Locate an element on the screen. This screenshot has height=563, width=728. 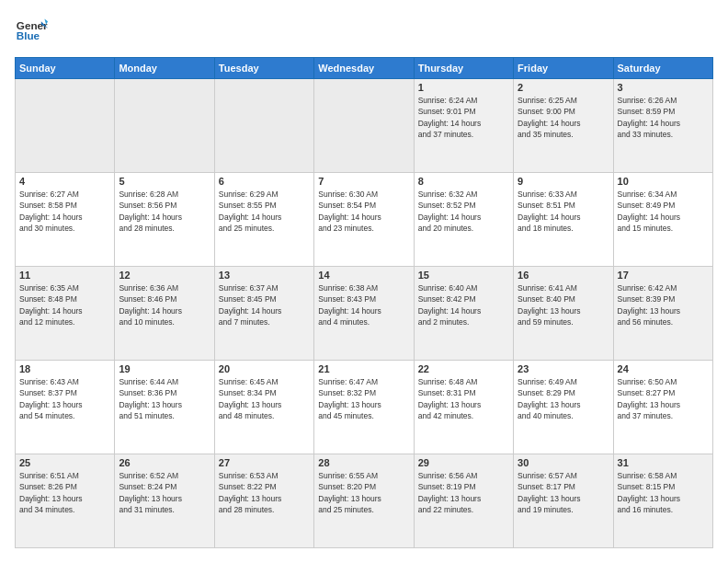
day-number: 28 is located at coordinates (364, 463).